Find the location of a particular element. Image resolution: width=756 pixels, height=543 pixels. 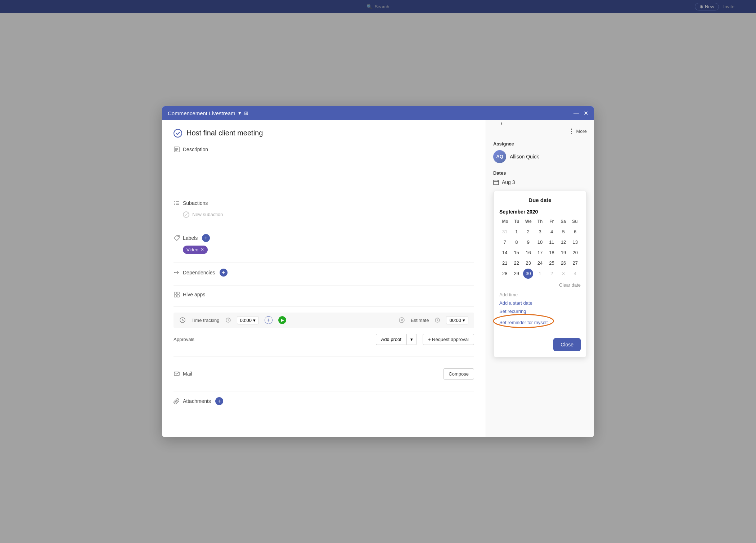

cal-cell-31-aug: 31 is located at coordinates (505, 232).